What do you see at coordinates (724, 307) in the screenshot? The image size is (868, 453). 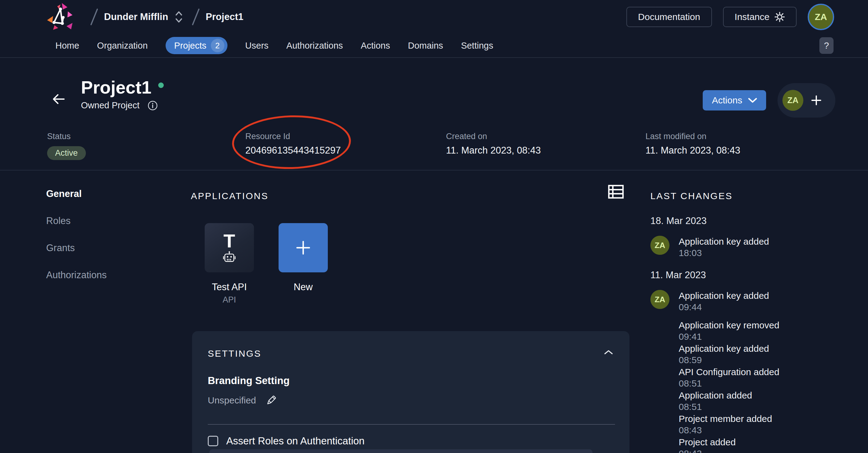 I see `event-time: 09:44` at bounding box center [724, 307].